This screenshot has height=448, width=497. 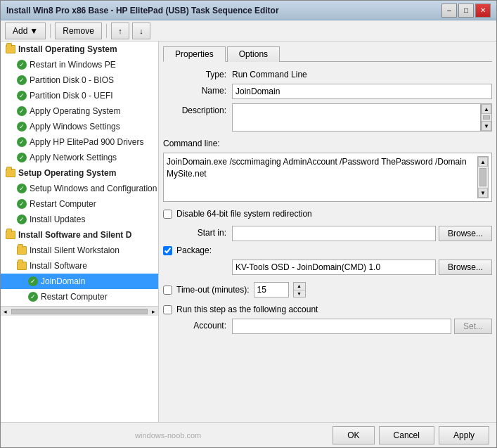 What do you see at coordinates (120, 31) in the screenshot?
I see `move-up-icon: ↑` at bounding box center [120, 31].